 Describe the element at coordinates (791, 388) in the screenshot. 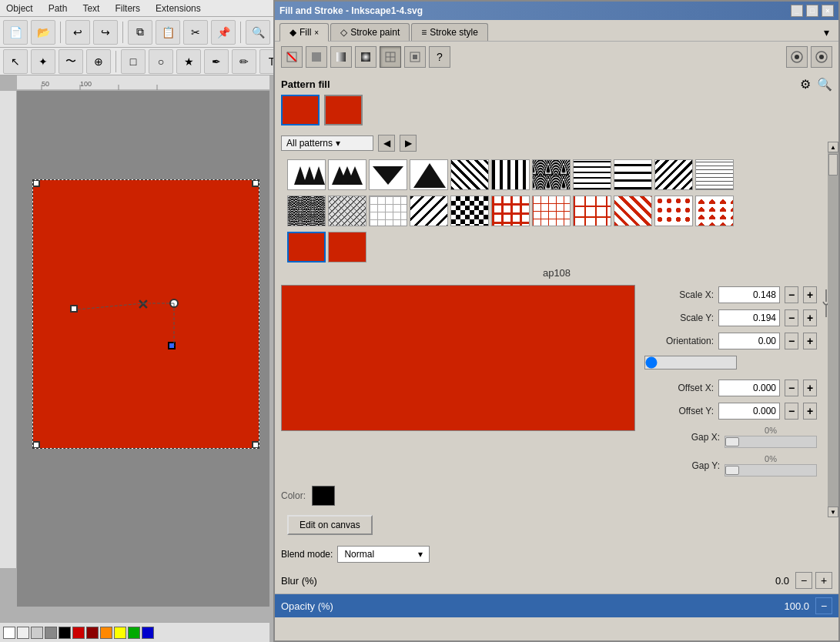

I see `offset-x-minus-btn: −` at that location.